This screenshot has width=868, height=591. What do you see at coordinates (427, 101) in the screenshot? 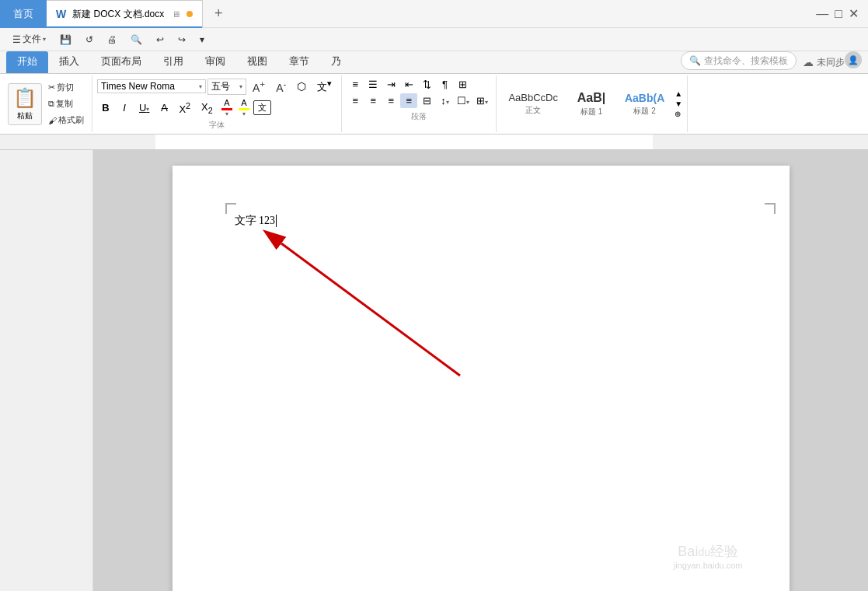
I see `column-button: ⊟` at bounding box center [427, 101].